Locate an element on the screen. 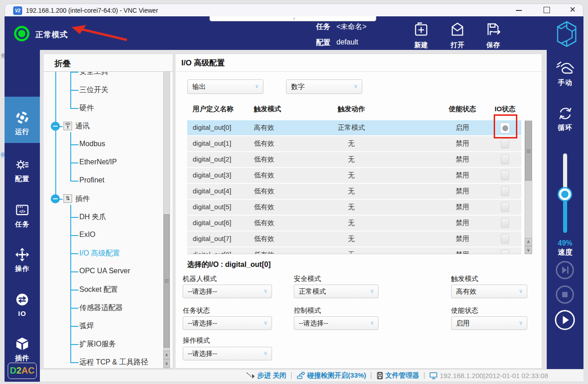 The height and width of the screenshot is (384, 588). tree-item-13: 传感器适配器 is located at coordinates (101, 308).